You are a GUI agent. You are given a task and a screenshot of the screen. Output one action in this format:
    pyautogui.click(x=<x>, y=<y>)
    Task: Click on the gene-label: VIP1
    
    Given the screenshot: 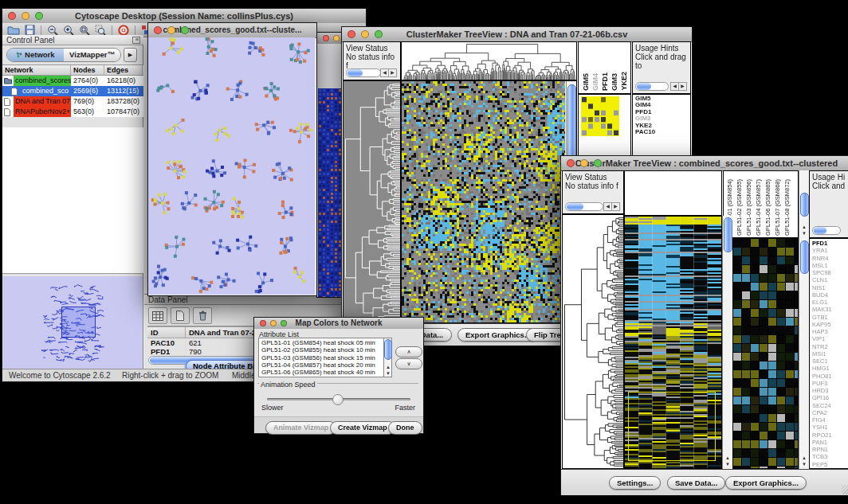 What is the action you would take?
    pyautogui.click(x=830, y=339)
    